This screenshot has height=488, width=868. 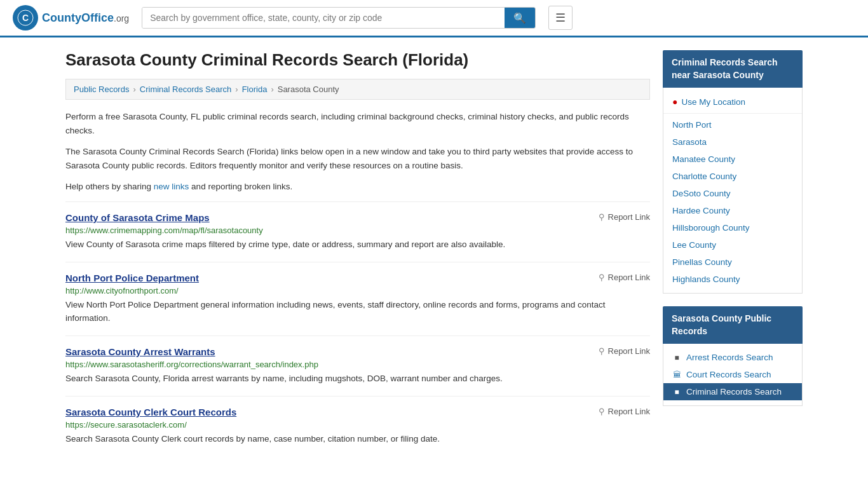 What do you see at coordinates (358, 217) in the screenshot?
I see `record-header-0: County of Sarasota Crime Maps ⚲ Report L…` at bounding box center [358, 217].